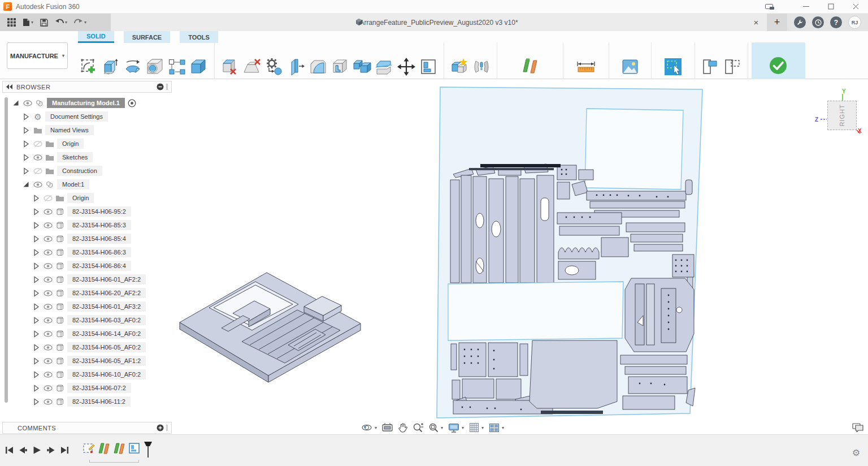 The image size is (868, 466). Describe the element at coordinates (51, 450) in the screenshot. I see `step-forward-icon` at that location.